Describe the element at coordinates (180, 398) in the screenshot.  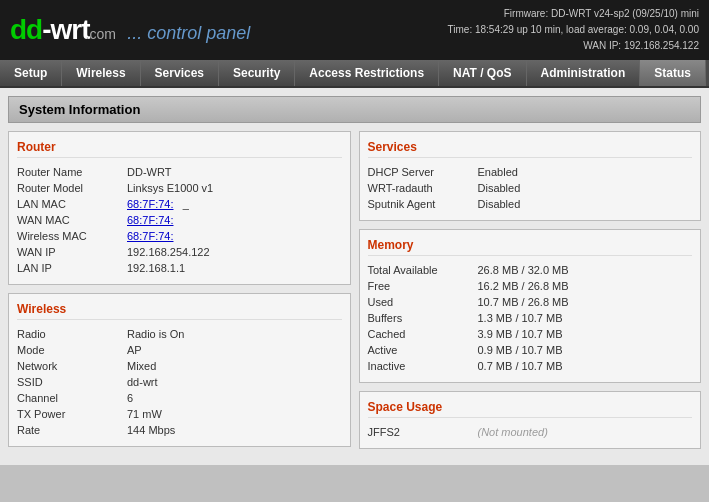
I see `table-row: Channel 6` at that location.